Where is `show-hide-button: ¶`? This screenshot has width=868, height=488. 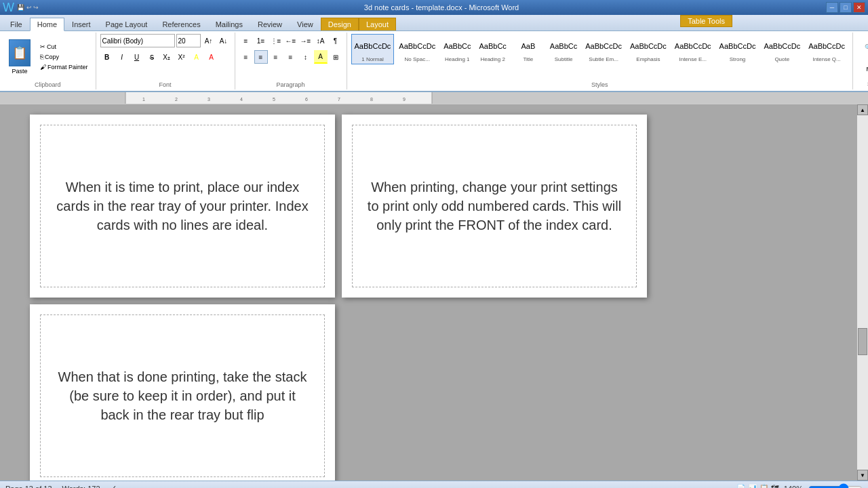 show-hide-button: ¶ is located at coordinates (336, 41).